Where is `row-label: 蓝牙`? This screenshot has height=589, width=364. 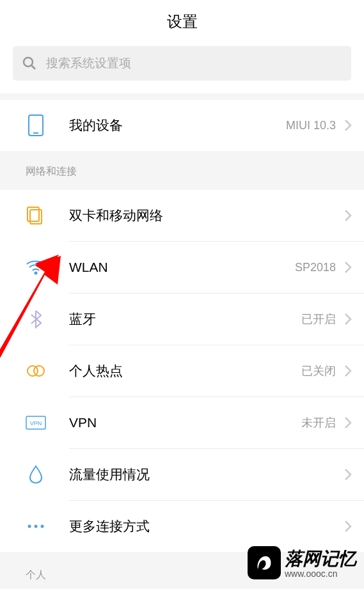 row-label: 蓝牙 is located at coordinates (186, 319).